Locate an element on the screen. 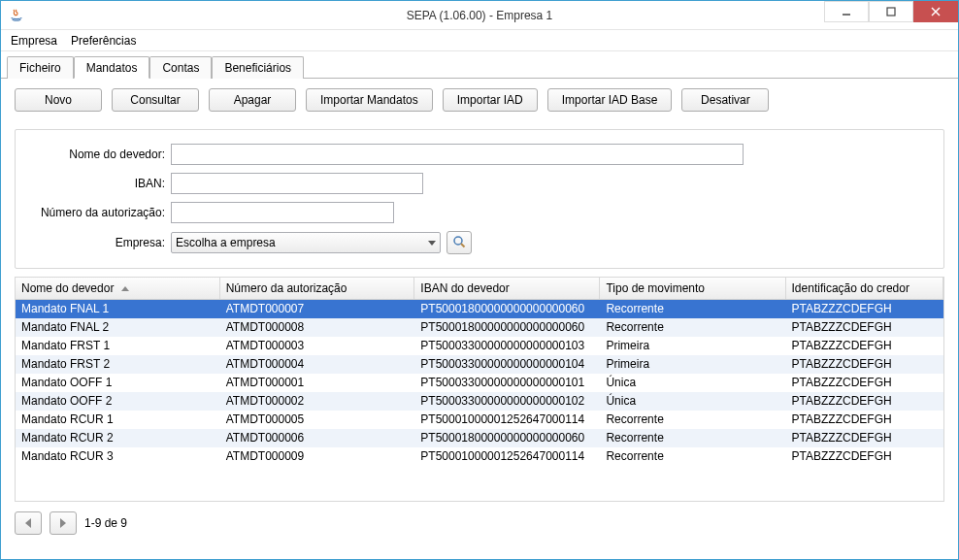  importar-iad-button: Importar IAD is located at coordinates (490, 100).